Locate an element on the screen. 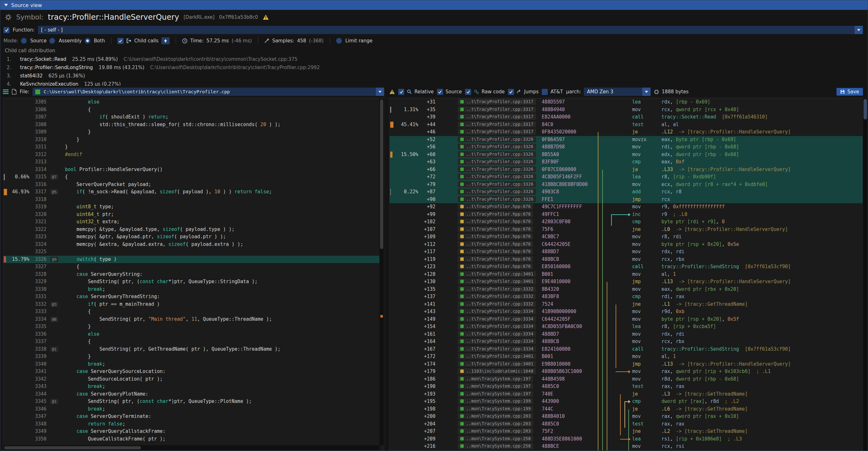 This screenshot has height=451, width=868. source-line: 3348 return false; is located at coordinates (193, 424).